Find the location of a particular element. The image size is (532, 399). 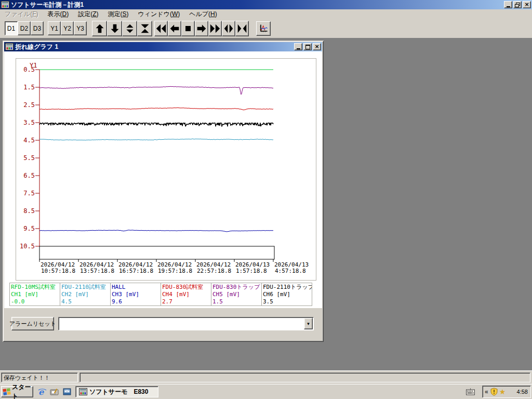

svg-text: 7.5 is located at coordinates (29, 193).